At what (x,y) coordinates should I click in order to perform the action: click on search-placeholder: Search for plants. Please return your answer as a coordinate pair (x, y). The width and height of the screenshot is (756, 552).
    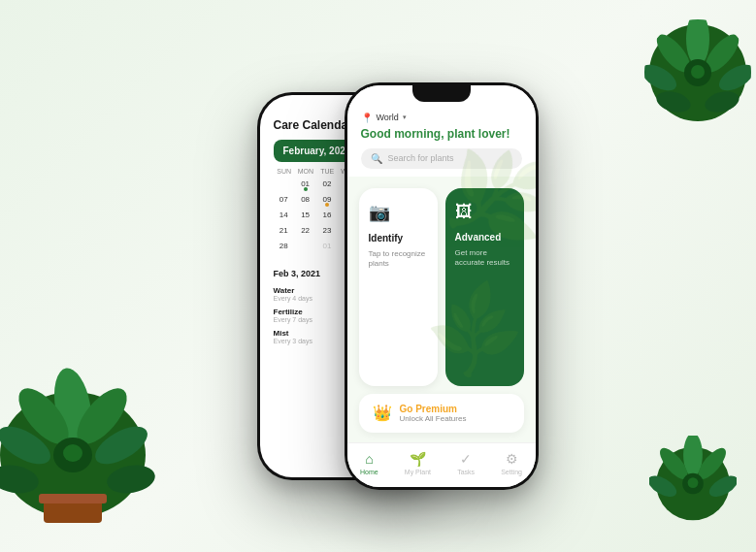
    Looking at the image, I should click on (450, 158).